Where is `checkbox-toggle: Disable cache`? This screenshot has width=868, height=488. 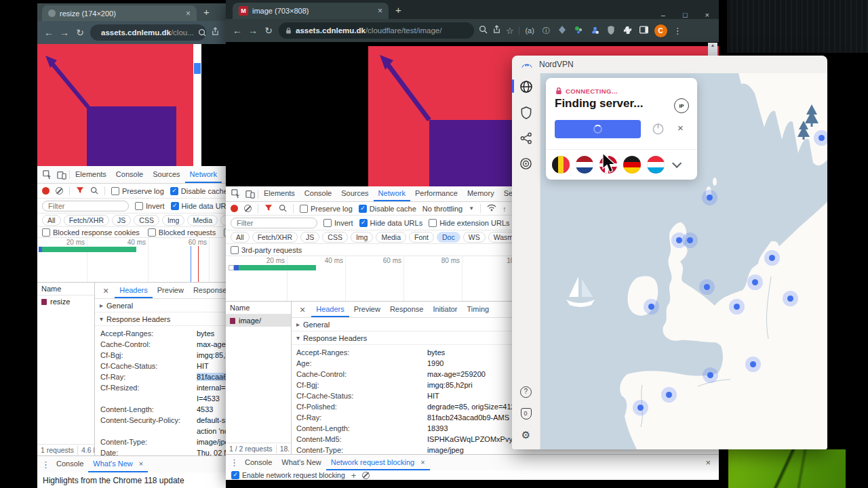 checkbox-toggle: Disable cache is located at coordinates (388, 209).